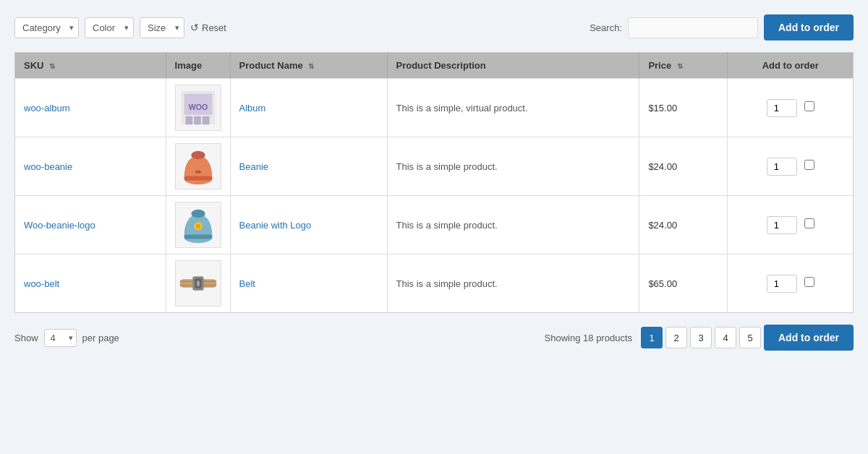 This screenshot has width=868, height=454. What do you see at coordinates (663, 166) in the screenshot?
I see `price-value-1: $24.00` at bounding box center [663, 166].